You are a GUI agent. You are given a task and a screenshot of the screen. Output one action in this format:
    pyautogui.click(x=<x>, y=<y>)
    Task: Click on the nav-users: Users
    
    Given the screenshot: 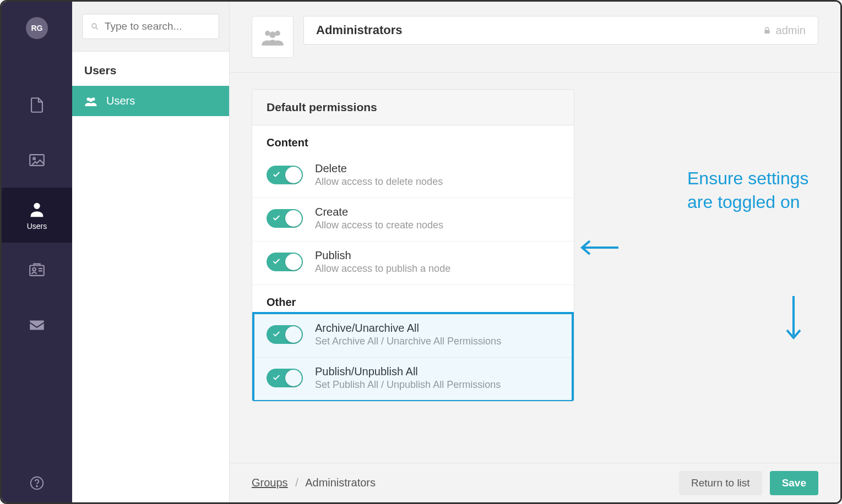 What is the action you would take?
    pyautogui.click(x=37, y=215)
    